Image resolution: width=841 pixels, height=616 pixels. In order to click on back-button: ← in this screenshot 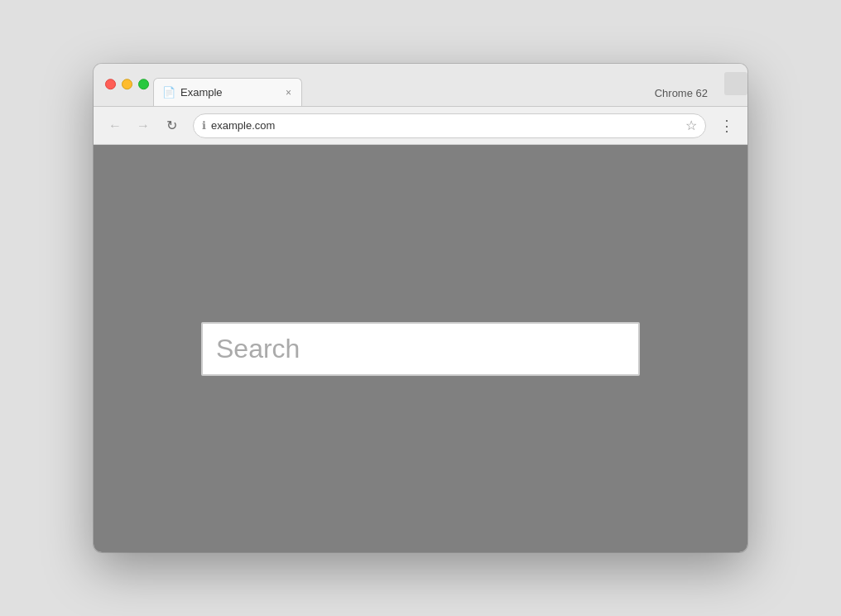, I will do `click(115, 126)`.